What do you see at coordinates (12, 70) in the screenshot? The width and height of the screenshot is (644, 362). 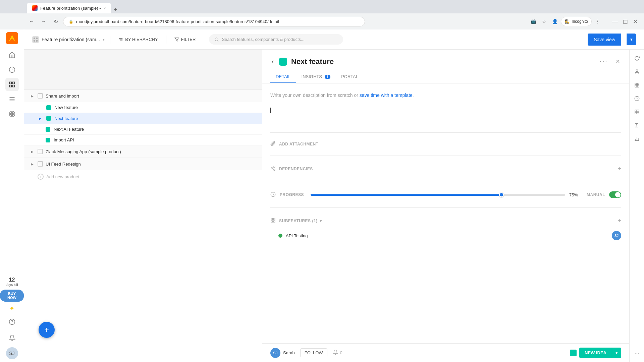 I see `sidebar-item-insights` at bounding box center [12, 70].